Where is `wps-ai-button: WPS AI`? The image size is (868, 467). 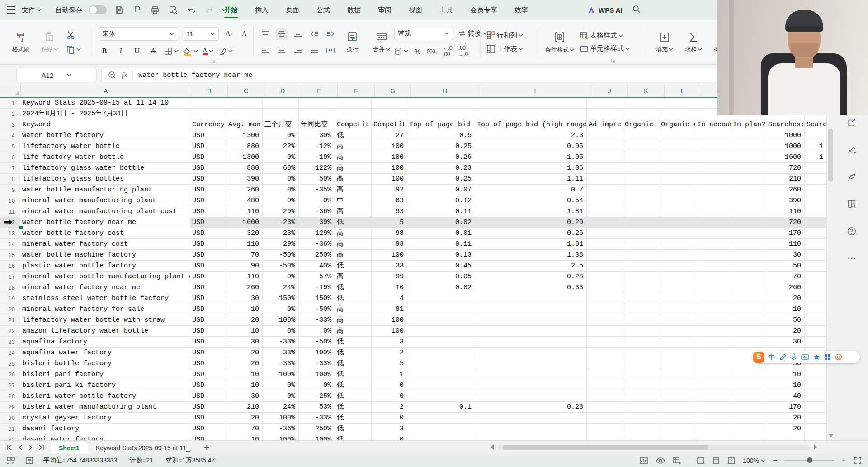
wps-ai-button: WPS AI is located at coordinates (605, 10).